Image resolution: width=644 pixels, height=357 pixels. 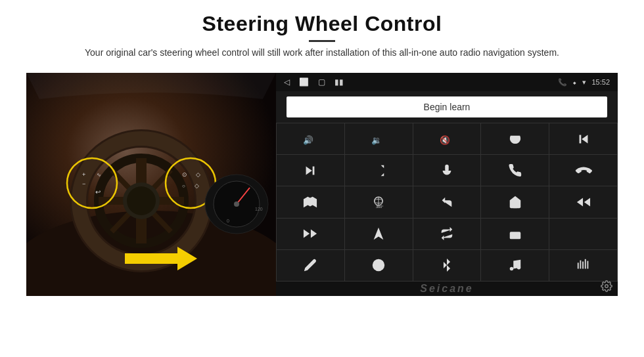 I want to click on vol-up-button: 🔊, so click(x=310, y=139).